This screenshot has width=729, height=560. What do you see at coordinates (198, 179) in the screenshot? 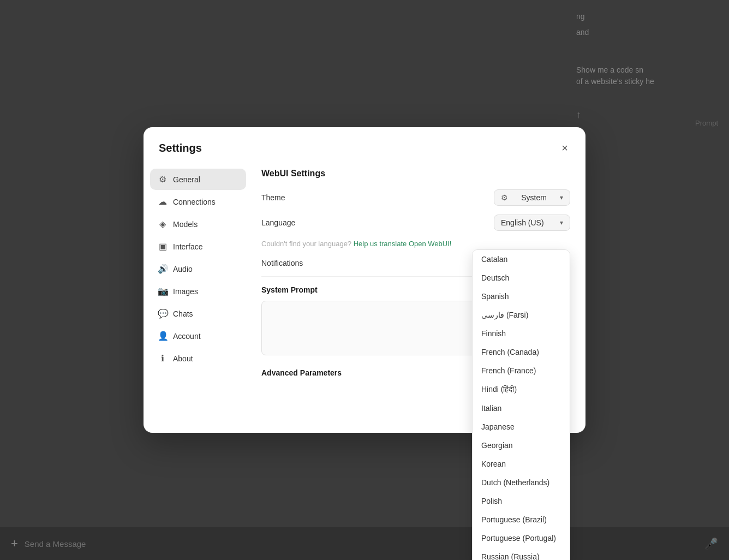
I see `sidebar-item-general: ⚙ General` at bounding box center [198, 179].